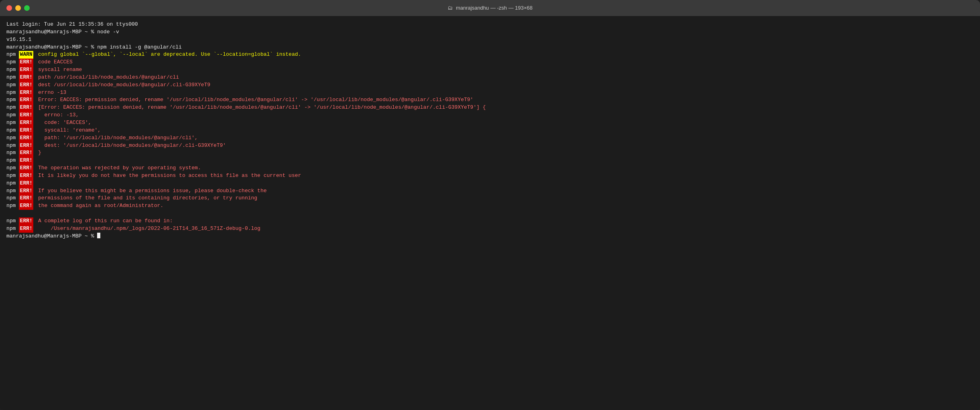 The width and height of the screenshot is (980, 410). Describe the element at coordinates (490, 191) in the screenshot. I see `terminal-line: npm ERR! If you believe this might be a …` at that location.